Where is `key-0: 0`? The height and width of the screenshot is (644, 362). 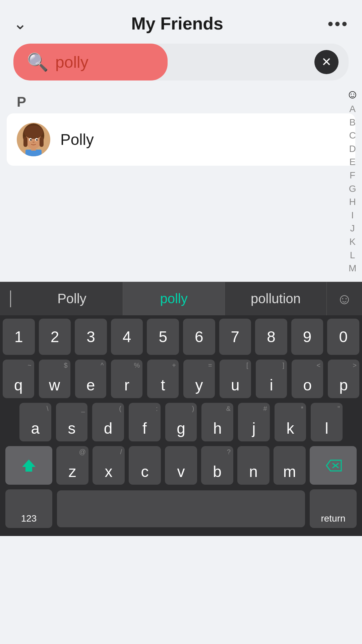 key-0: 0 is located at coordinates (343, 337).